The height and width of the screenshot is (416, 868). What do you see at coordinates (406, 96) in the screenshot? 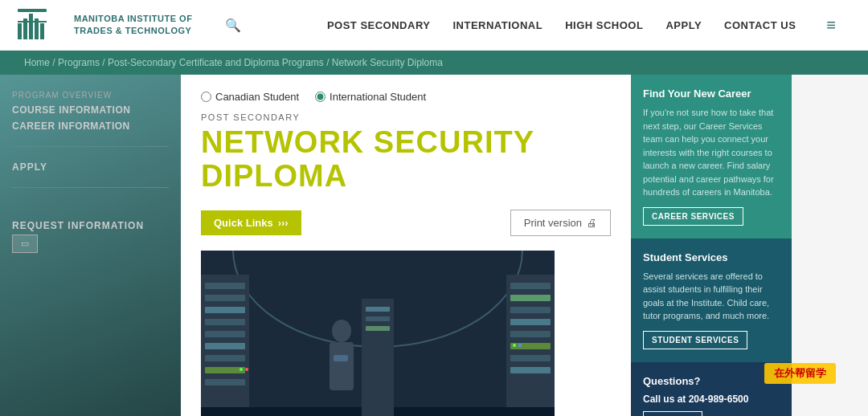
I see `student-type-selector: Canadian Student International Student` at bounding box center [406, 96].